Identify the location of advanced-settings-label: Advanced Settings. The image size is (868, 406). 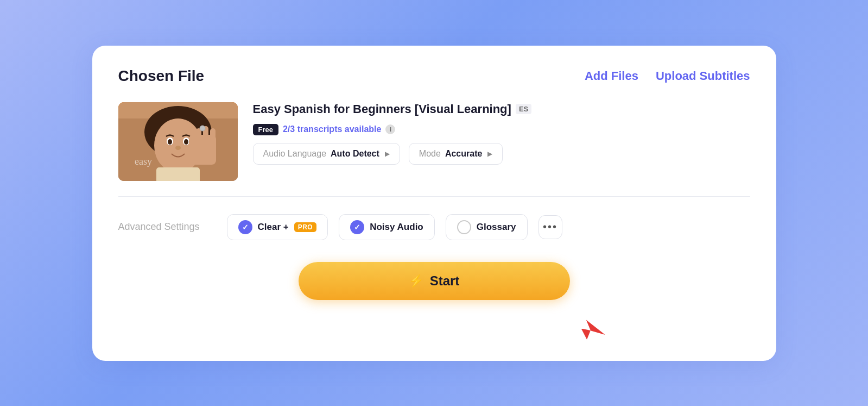
(167, 227).